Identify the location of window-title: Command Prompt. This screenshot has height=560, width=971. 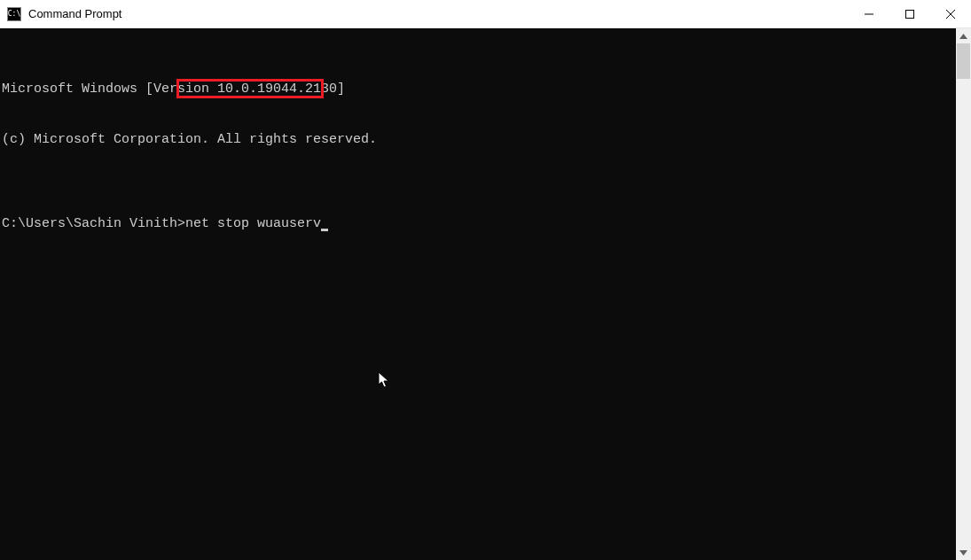
(438, 14).